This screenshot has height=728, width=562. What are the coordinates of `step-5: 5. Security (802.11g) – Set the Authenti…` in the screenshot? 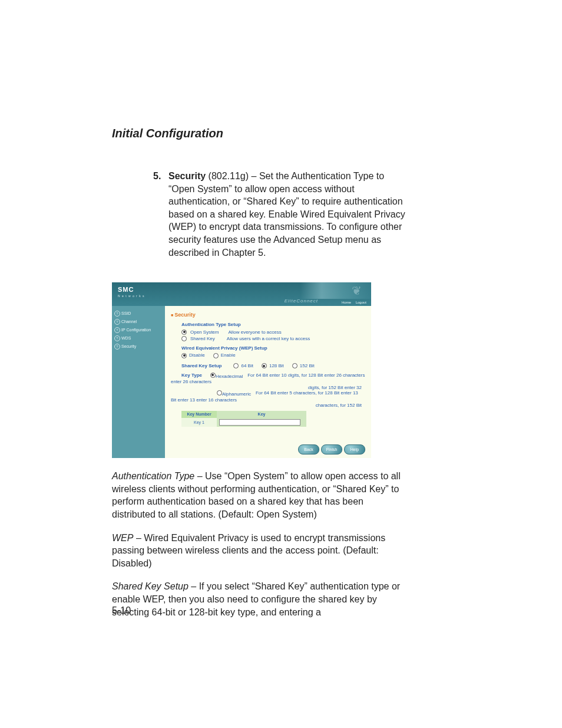 It's located at (279, 219).